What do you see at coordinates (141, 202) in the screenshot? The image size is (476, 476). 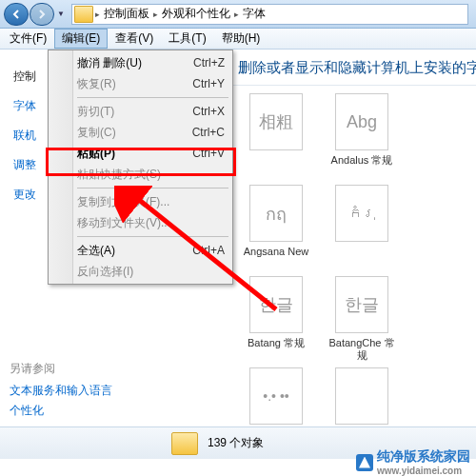 I see `menu-copy-to: 复制到文件夹(F)...` at bounding box center [141, 202].